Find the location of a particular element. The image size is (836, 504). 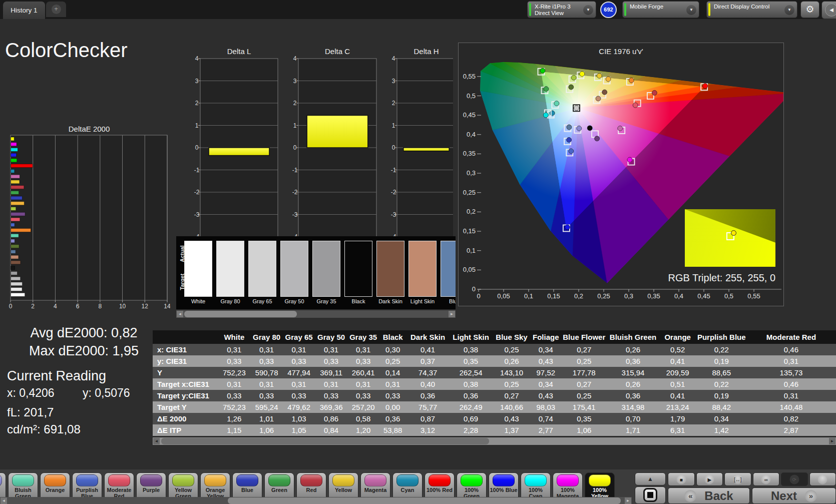

cie-measured-light-skin is located at coordinates (598, 99).